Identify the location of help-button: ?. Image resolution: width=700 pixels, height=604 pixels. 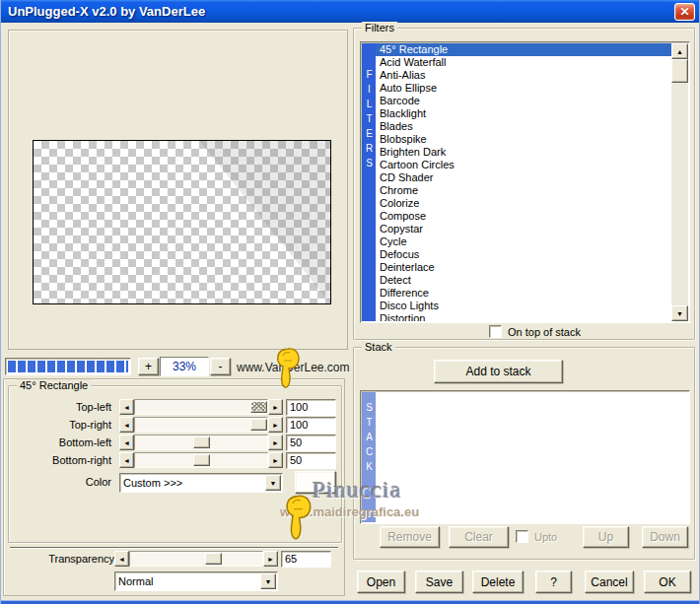
(554, 581).